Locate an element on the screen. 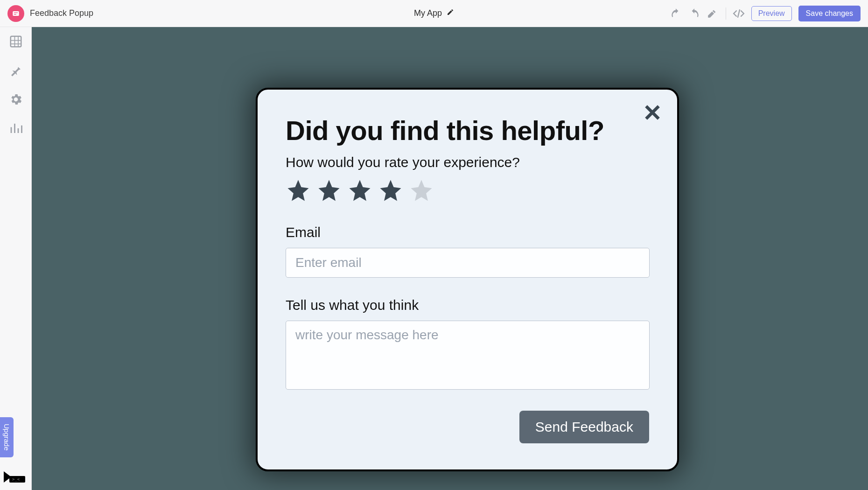 This screenshot has width=868, height=490. popup-heading: Did you find this helpful? is located at coordinates (468, 131).